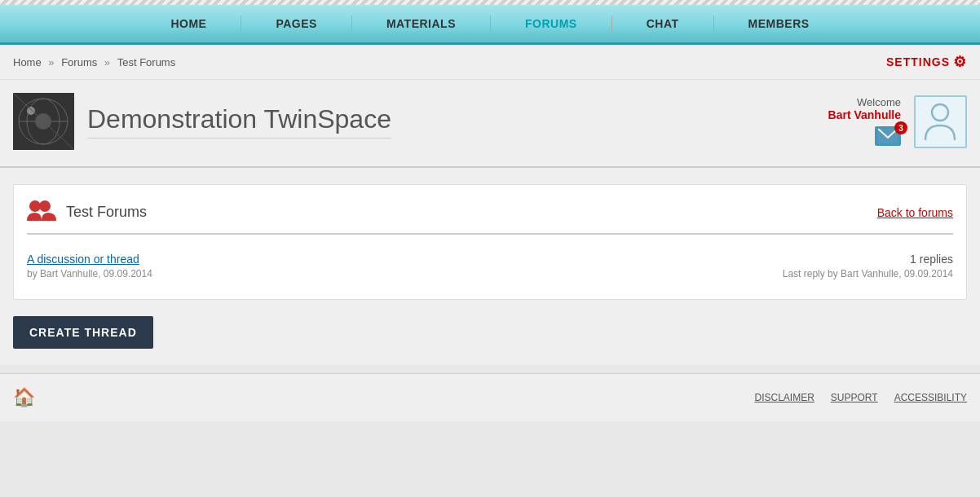  I want to click on avatar-icon, so click(941, 121).